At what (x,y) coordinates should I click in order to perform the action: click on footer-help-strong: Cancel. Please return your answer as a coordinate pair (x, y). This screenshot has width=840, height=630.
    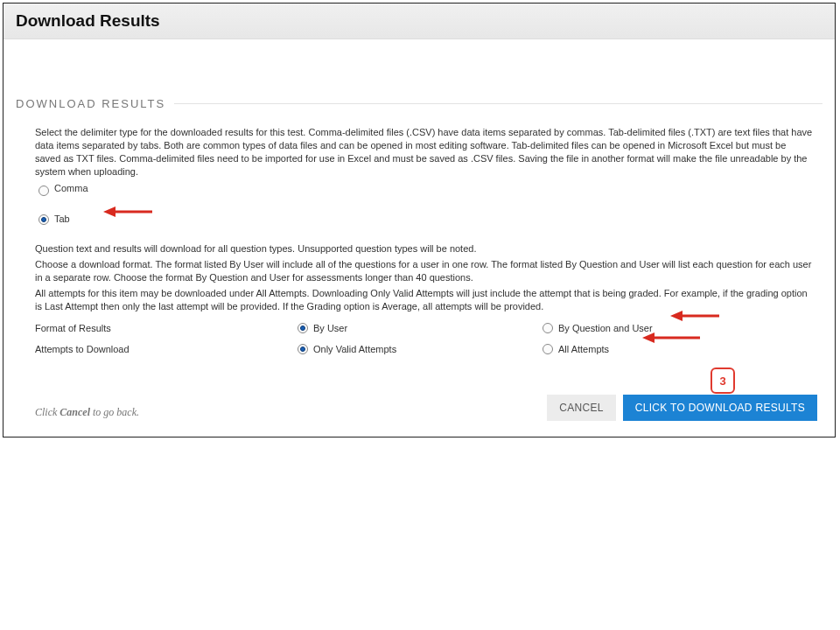
    Looking at the image, I should click on (75, 412).